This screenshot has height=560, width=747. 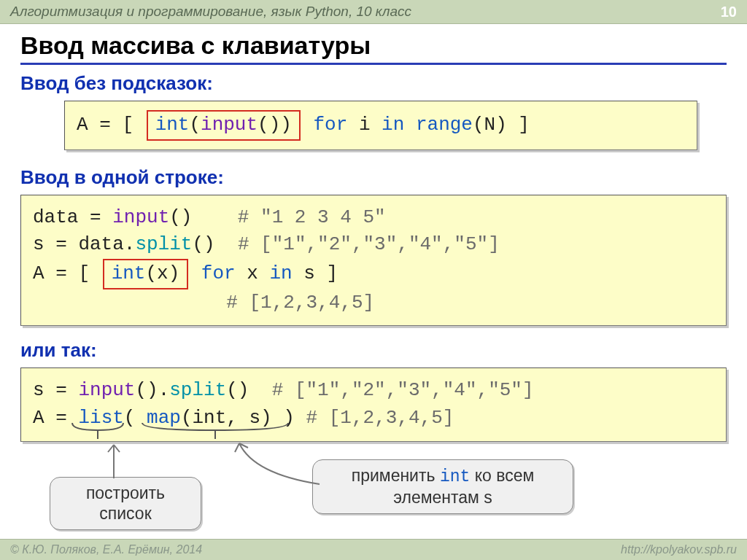 What do you see at coordinates (211, 12) in the screenshot?
I see `header-title: Алгоритмизация и программирование, язык …` at bounding box center [211, 12].